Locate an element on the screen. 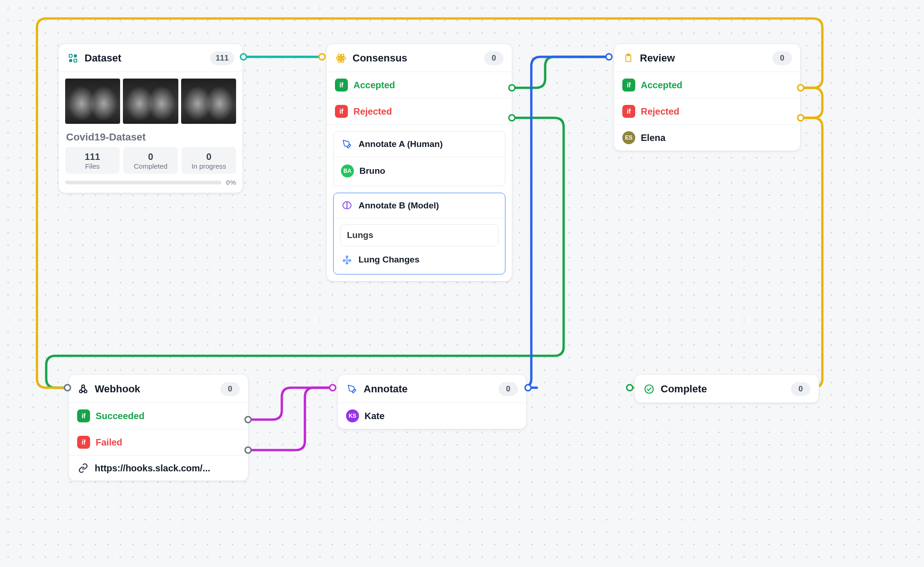  sub-card-title: Annotate A (Human) is located at coordinates (401, 144).